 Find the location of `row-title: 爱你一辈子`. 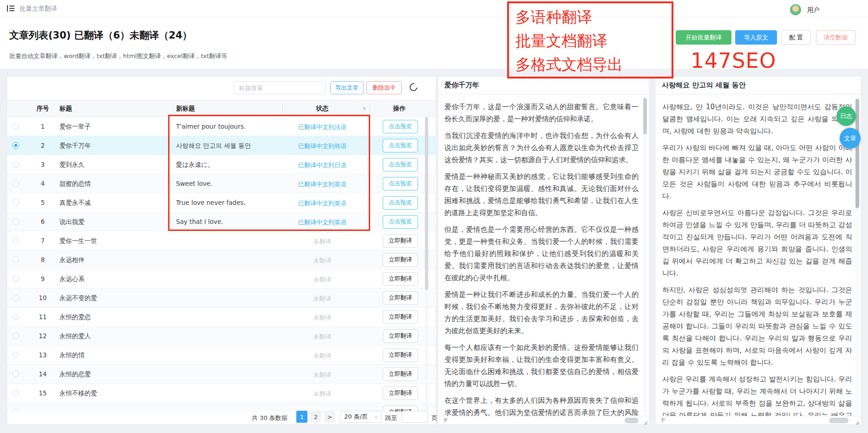

row-title: 爱你一辈子 is located at coordinates (75, 127).